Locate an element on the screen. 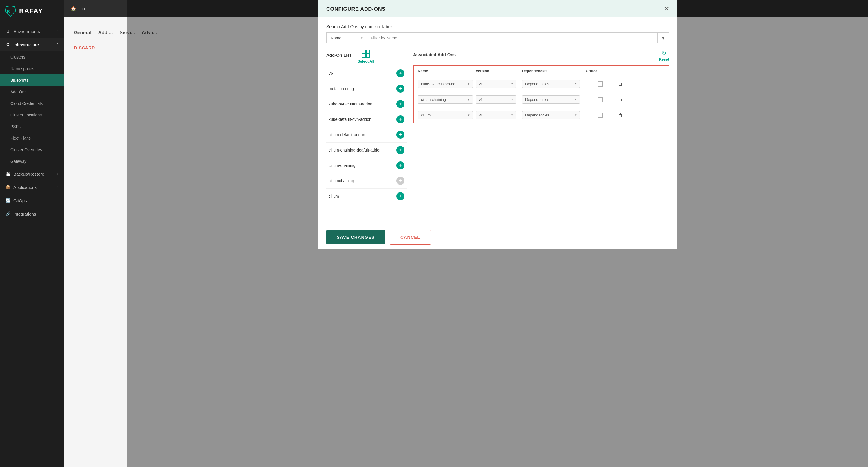 The height and width of the screenshot is (467, 868). backup-icon: 💾 is located at coordinates (8, 174).